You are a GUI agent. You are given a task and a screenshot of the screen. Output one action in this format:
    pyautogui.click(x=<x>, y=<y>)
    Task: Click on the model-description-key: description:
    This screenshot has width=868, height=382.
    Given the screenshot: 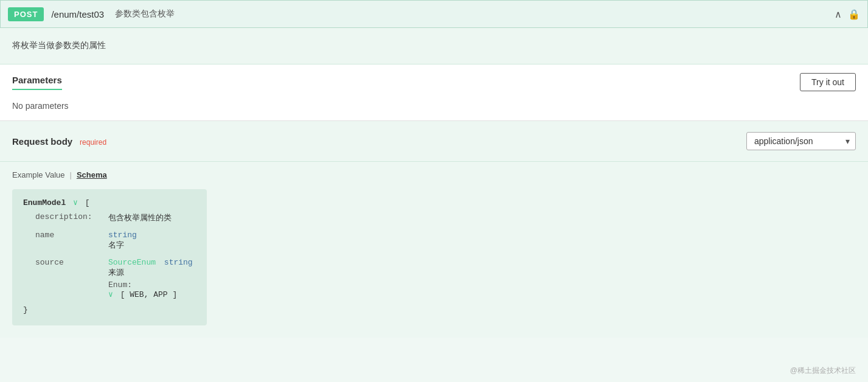 What is the action you would take?
    pyautogui.click(x=66, y=217)
    